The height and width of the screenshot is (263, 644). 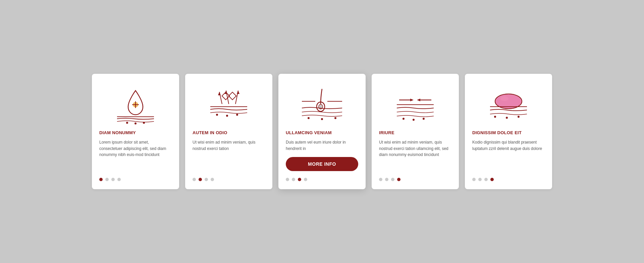 I want to click on card-1: DIAM NONUMMY Lorem ipsum dolor sit amet,…, so click(x=136, y=132).